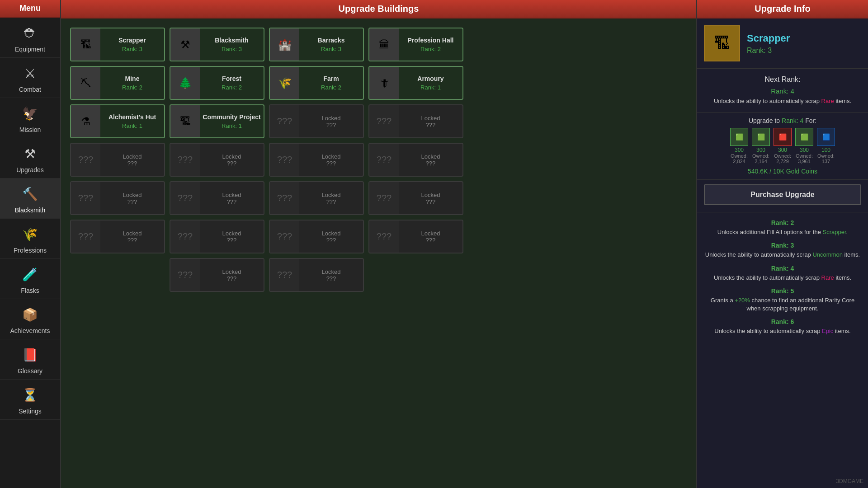 The height and width of the screenshot is (488, 868). I want to click on cost-title: Upgrade to Rank: 4 For:, so click(783, 121).